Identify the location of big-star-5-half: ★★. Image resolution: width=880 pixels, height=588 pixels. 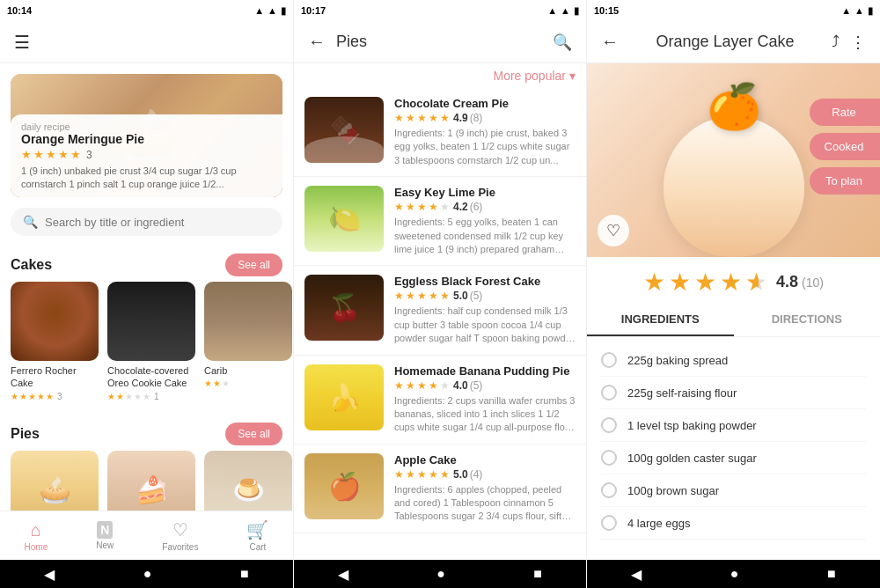
(757, 282).